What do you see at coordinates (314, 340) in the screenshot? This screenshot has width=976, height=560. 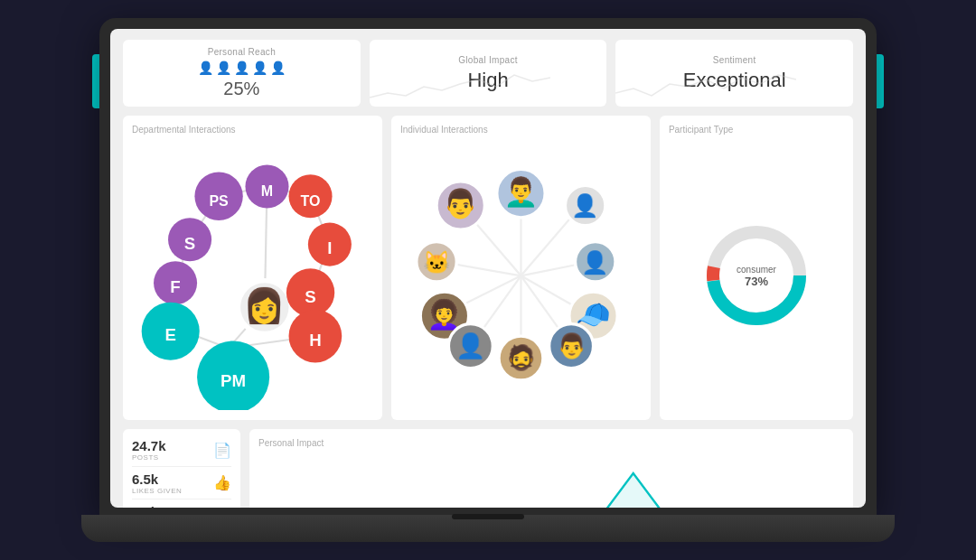 I see `svg-text: H` at bounding box center [314, 340].